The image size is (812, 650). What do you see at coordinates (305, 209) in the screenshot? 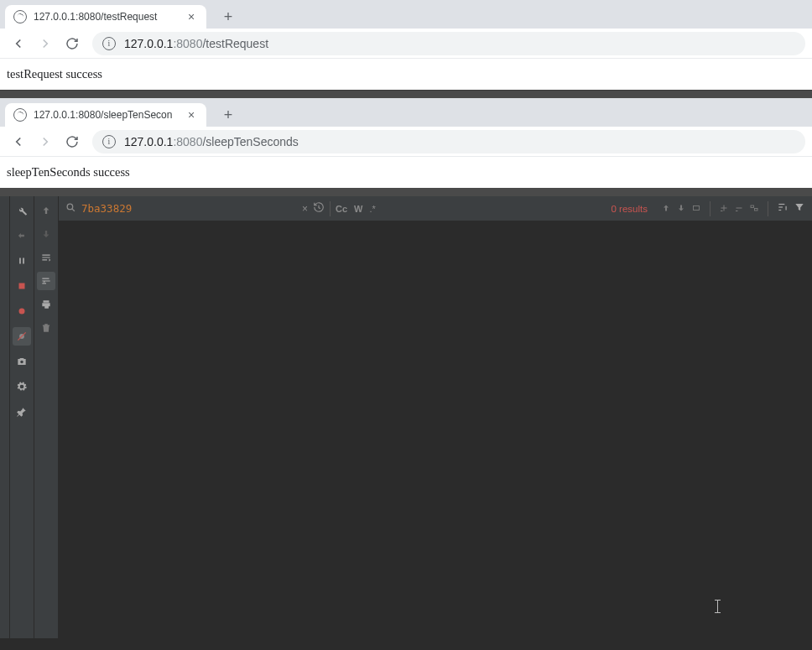
I see `clear-icon: ×` at bounding box center [305, 209].